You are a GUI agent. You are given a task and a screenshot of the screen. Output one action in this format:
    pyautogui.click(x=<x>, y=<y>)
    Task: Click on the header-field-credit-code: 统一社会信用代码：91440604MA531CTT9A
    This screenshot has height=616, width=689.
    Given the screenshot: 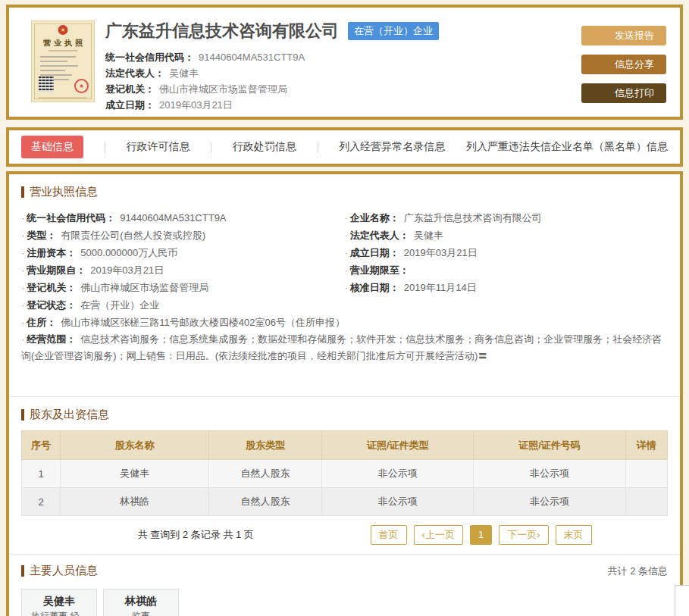 What is the action you would take?
    pyautogui.click(x=343, y=58)
    